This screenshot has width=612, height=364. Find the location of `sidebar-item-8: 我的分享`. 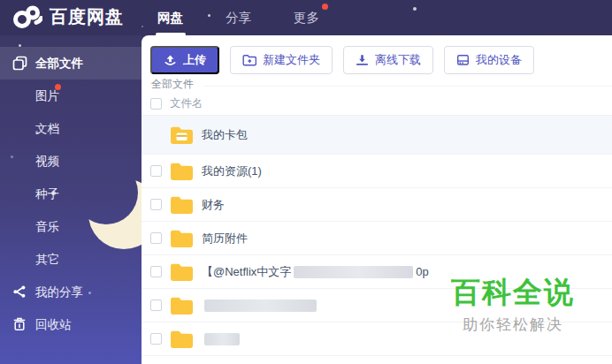

sidebar-item-8: 我的分享 is located at coordinates (71, 292).